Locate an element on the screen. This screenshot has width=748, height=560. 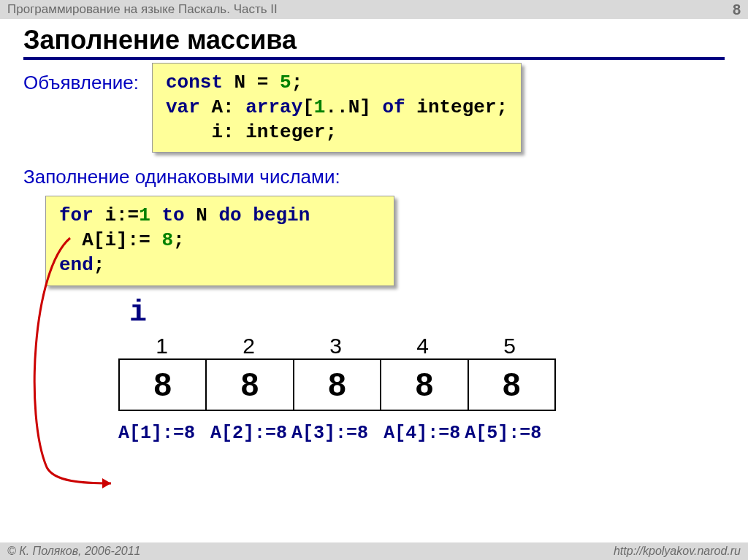
array-index: 5 is located at coordinates (510, 346).